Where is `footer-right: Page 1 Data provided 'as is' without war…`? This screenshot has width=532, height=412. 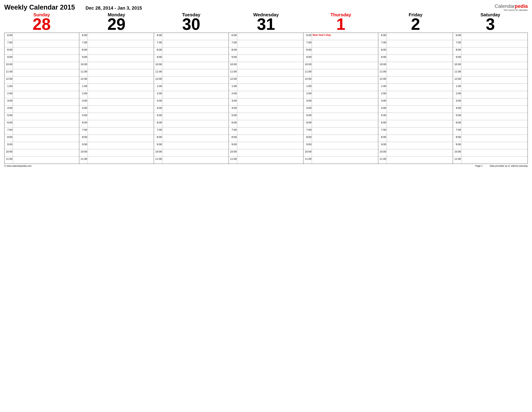 footer-right: Page 1 Data provided 'as is' without war… is located at coordinates (502, 166).